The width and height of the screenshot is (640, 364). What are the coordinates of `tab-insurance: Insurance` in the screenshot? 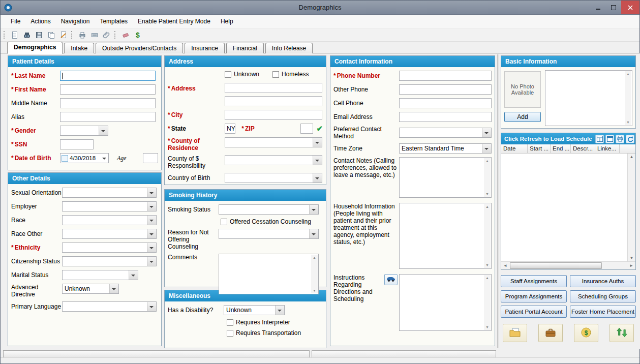 It's located at (204, 48).